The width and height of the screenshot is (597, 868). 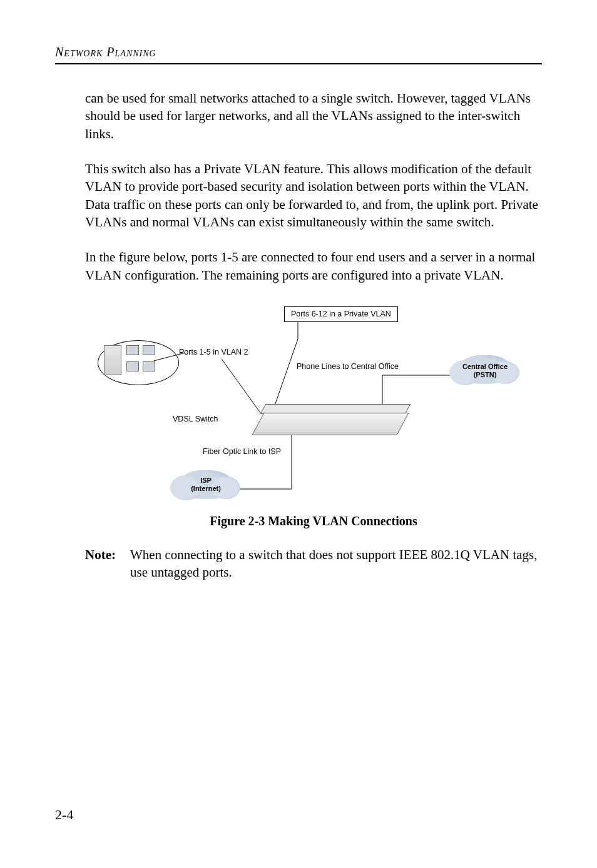 I want to click on figure-caption: Figure 2-3 Making VLAN Connections, so click(x=314, y=522).